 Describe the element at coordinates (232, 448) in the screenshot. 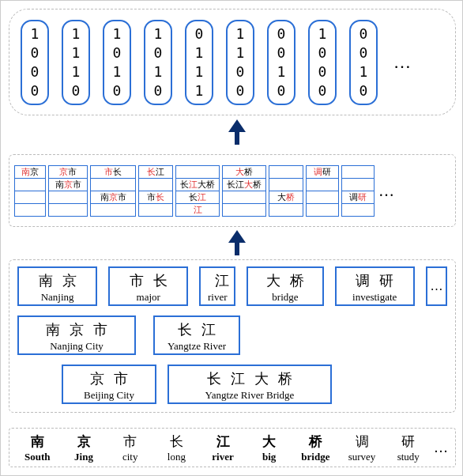

I see `chars-panel: 南South京Jing市city长long江river大big桥bridge调s…` at that location.